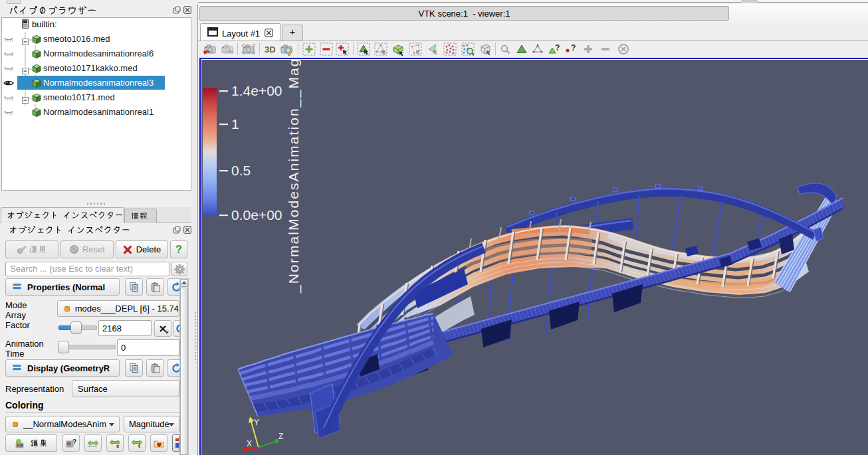 This screenshot has height=455, width=868. Describe the element at coordinates (235, 124) in the screenshot. I see `svg-text: 1` at that location.